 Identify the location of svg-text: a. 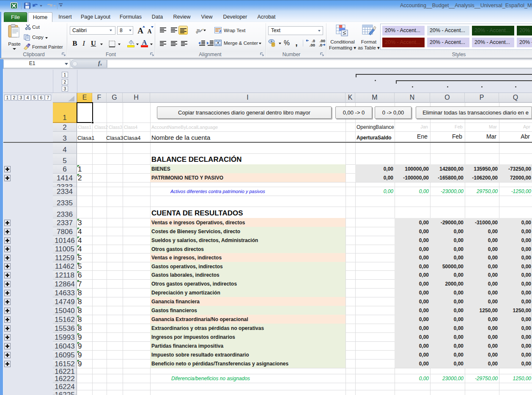
(218, 42).